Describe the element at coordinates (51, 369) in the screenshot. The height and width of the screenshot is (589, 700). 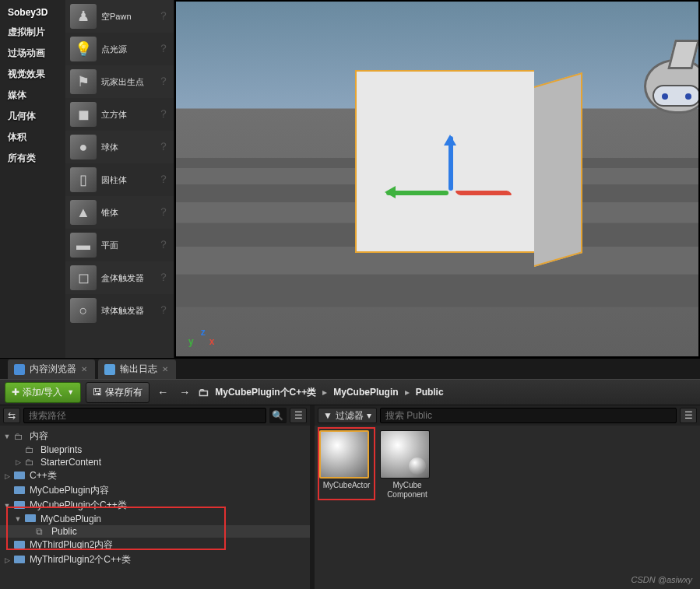
I see `panel-tab: 内容浏览器 ✕` at that location.